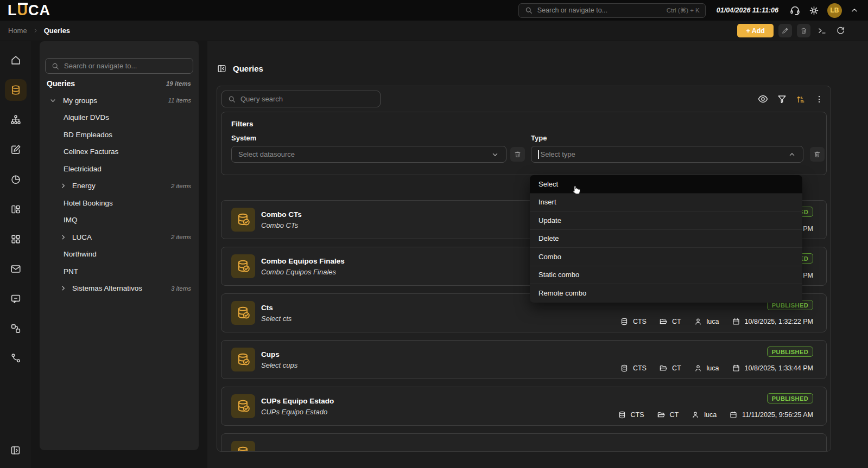  I want to click on query-subtitle: Select cts, so click(276, 319).